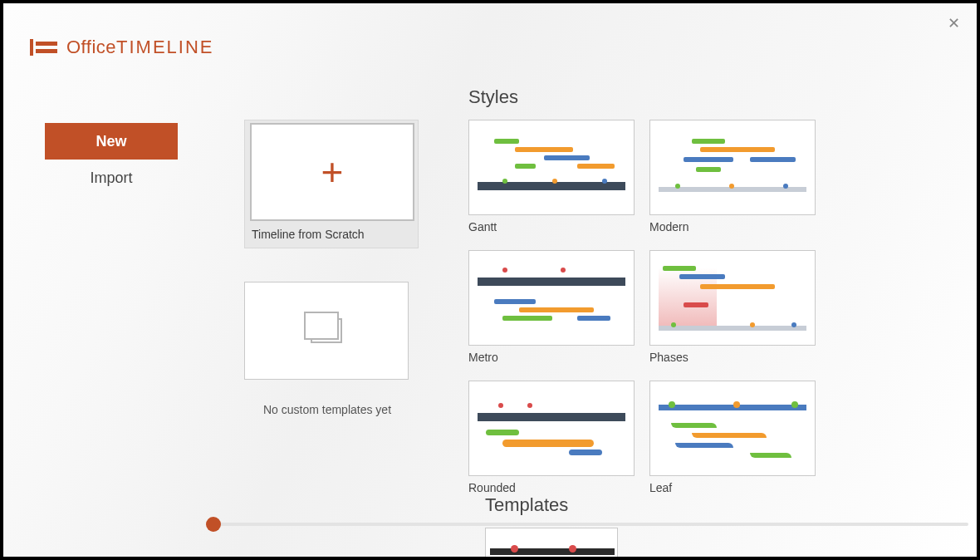 The width and height of the screenshot is (980, 560). I want to click on style-phases-thumb, so click(733, 297).